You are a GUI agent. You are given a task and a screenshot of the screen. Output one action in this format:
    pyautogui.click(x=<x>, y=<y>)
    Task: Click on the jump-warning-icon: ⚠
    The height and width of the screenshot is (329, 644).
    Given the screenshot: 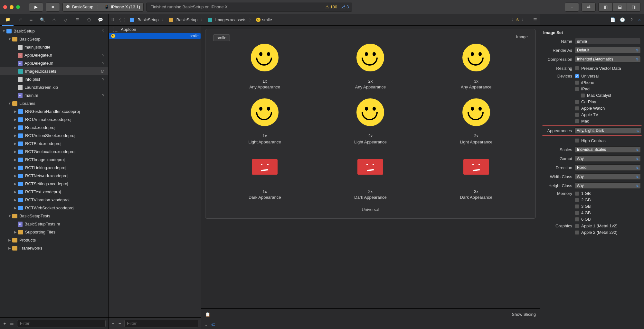 What is the action you would take?
    pyautogui.click(x=517, y=20)
    